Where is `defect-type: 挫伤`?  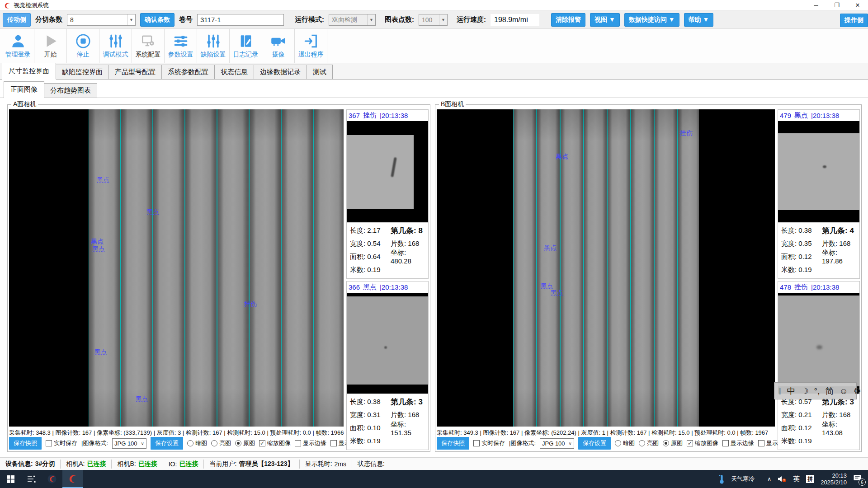 defect-type: 挫伤 is located at coordinates (370, 116).